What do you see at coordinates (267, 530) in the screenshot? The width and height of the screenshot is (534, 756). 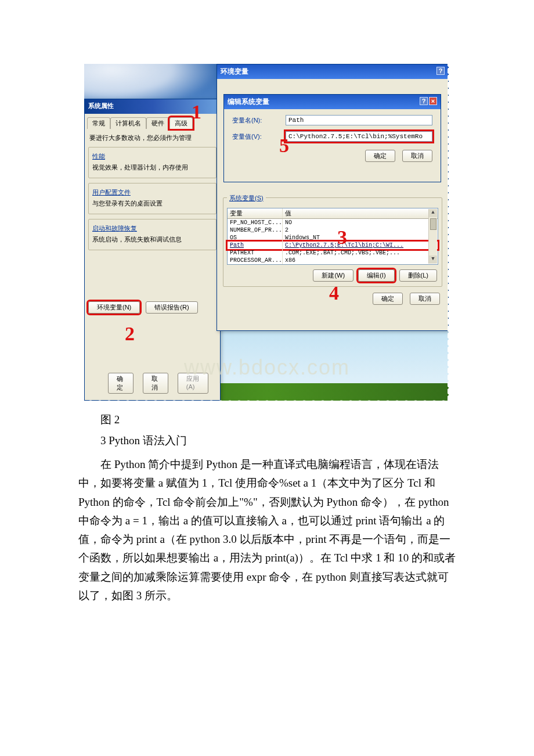 I see `body-paragraph: 在 Python 简介中提到 Python 是一种直译式电脑编程语言，体现在语法…` at bounding box center [267, 530].